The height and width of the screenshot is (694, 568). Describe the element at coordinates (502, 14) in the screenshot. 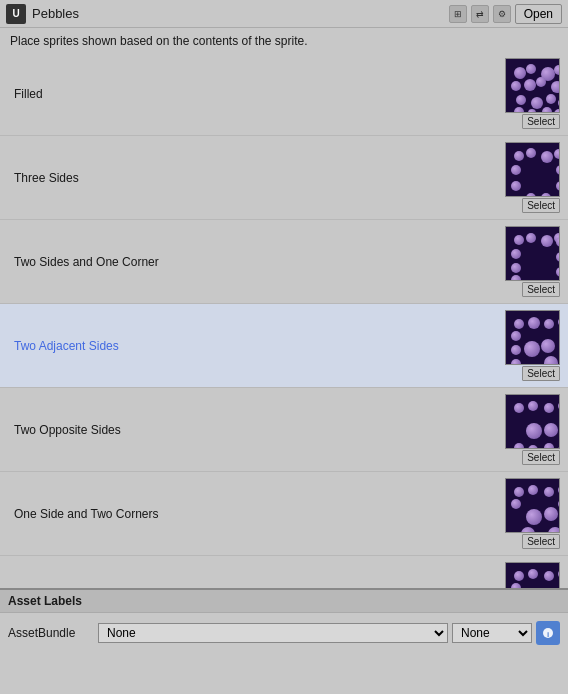

I see `icon-button-3: ⚙` at that location.